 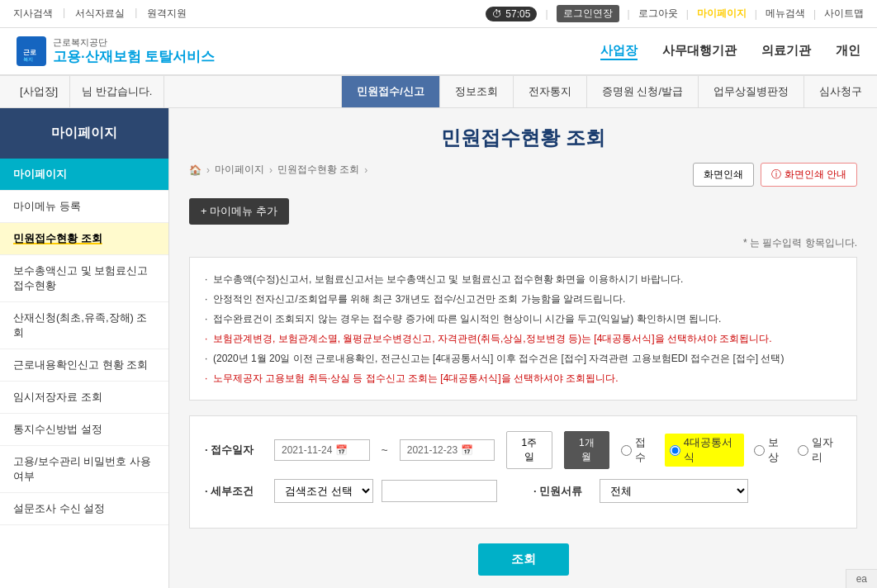 What do you see at coordinates (134, 57) in the screenshot?
I see `service-name: 고용·산재보험 토탈서비스` at bounding box center [134, 57].